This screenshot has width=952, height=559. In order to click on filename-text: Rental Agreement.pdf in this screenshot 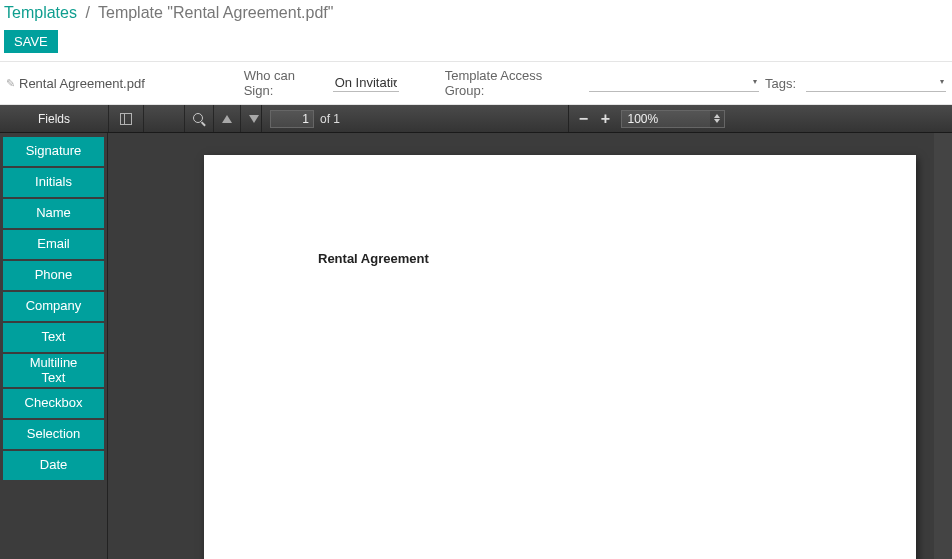, I will do `click(82, 84)`.